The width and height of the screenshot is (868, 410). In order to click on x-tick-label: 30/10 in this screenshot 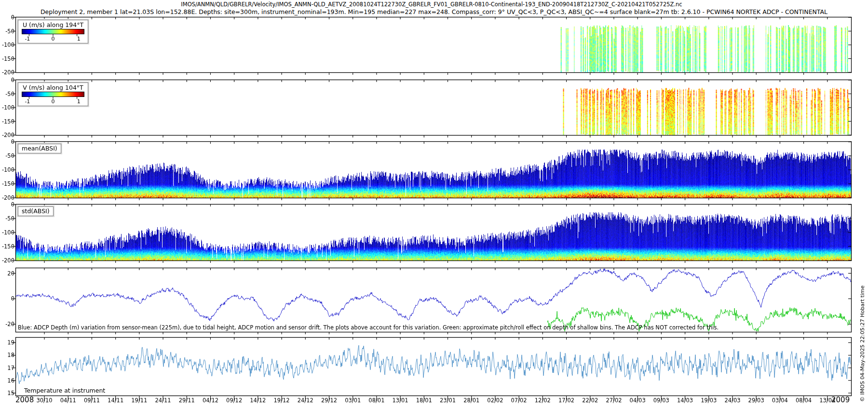, I will do `click(44, 400)`.